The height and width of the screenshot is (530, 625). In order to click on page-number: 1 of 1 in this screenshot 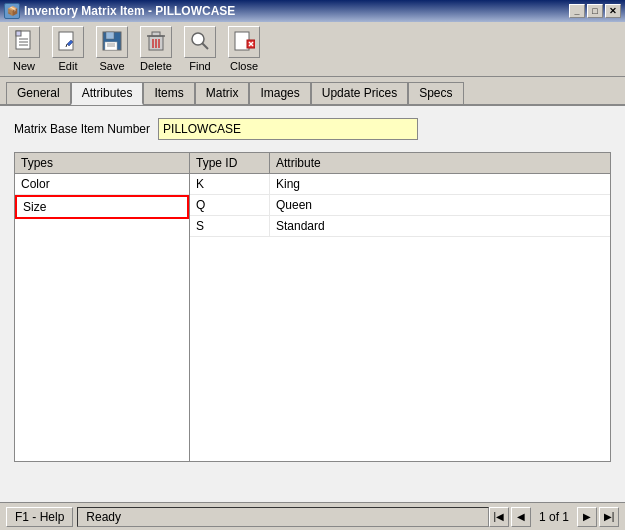, I will do `click(554, 517)`.